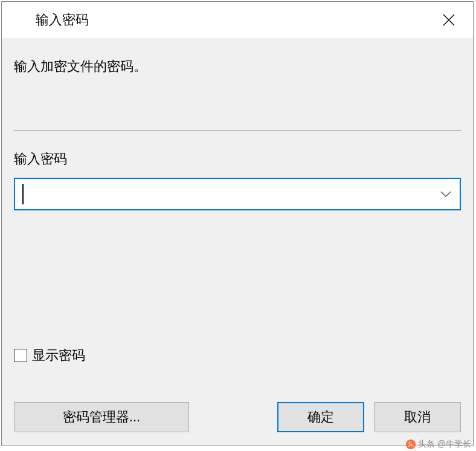  Describe the element at coordinates (439, 444) in the screenshot. I see `watermark: 头 头条 @牛学长` at that location.